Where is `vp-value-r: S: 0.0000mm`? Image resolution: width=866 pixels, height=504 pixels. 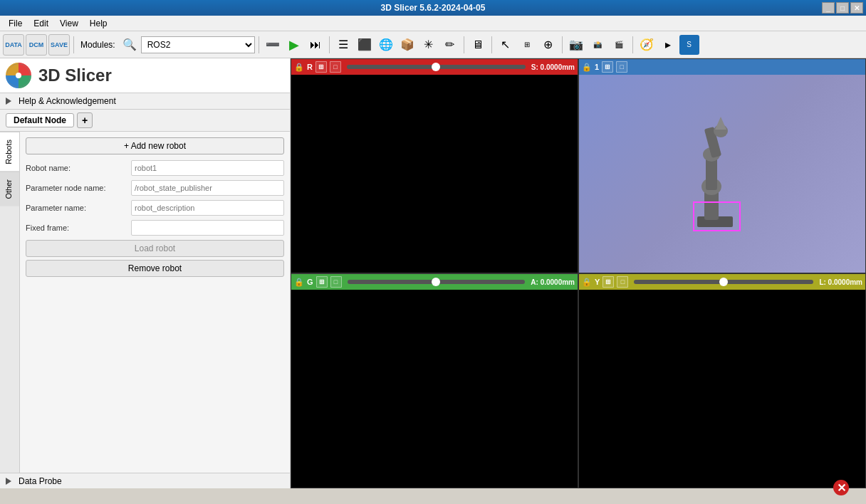 vp-value-r: S: 0.0000mm is located at coordinates (553, 67).